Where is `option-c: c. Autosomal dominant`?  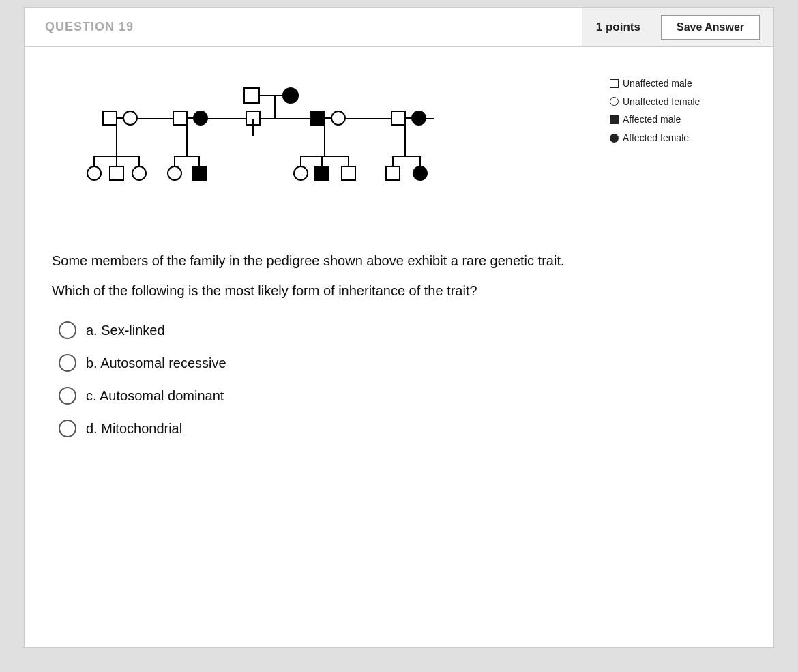 option-c: c. Autosomal dominant is located at coordinates (402, 396).